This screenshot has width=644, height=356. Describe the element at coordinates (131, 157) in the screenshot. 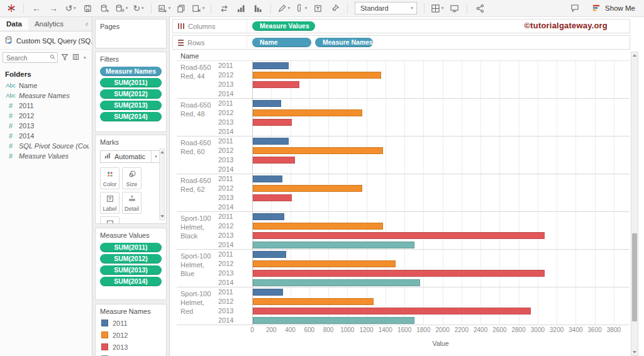

I see `mark-type-select: Automatic ▾` at that location.